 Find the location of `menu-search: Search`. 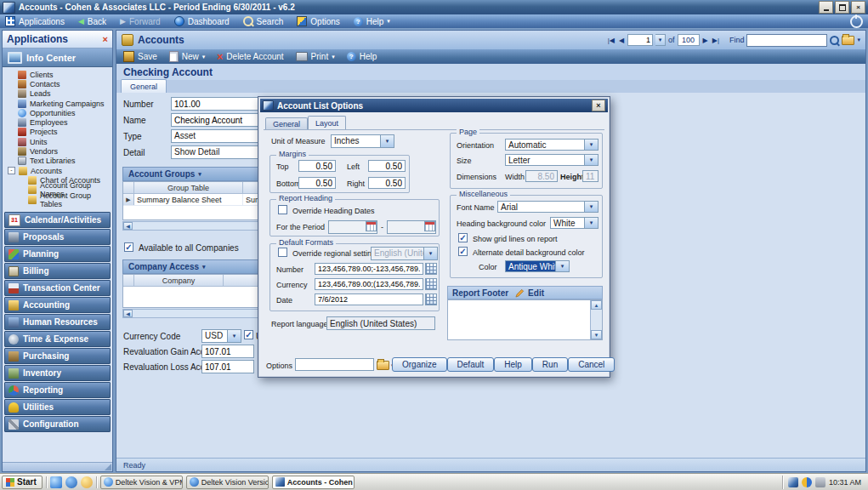

menu-search: Search is located at coordinates (264, 21).